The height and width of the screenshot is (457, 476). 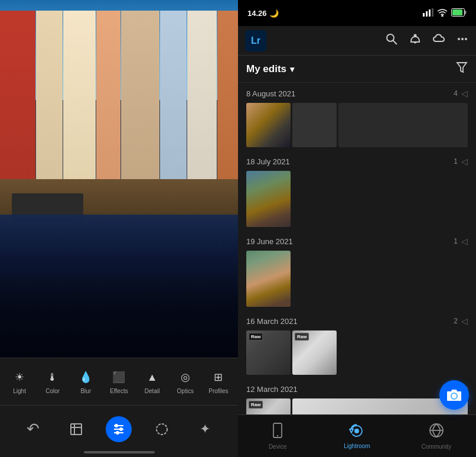 What do you see at coordinates (185, 391) in the screenshot?
I see `tool-optics-label: Optics` at bounding box center [185, 391].